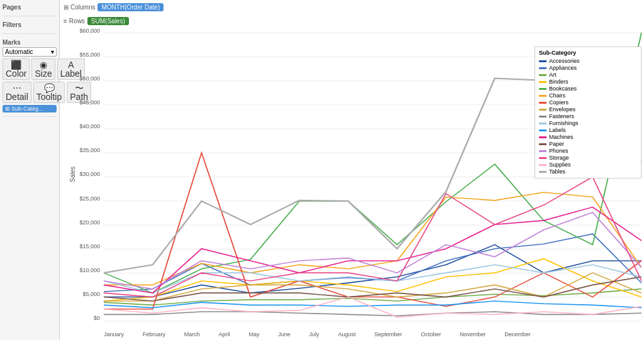 This screenshot has height=340, width=644. What do you see at coordinates (588, 165) in the screenshot?
I see `legend-item-supplies: Supplies` at bounding box center [588, 165].